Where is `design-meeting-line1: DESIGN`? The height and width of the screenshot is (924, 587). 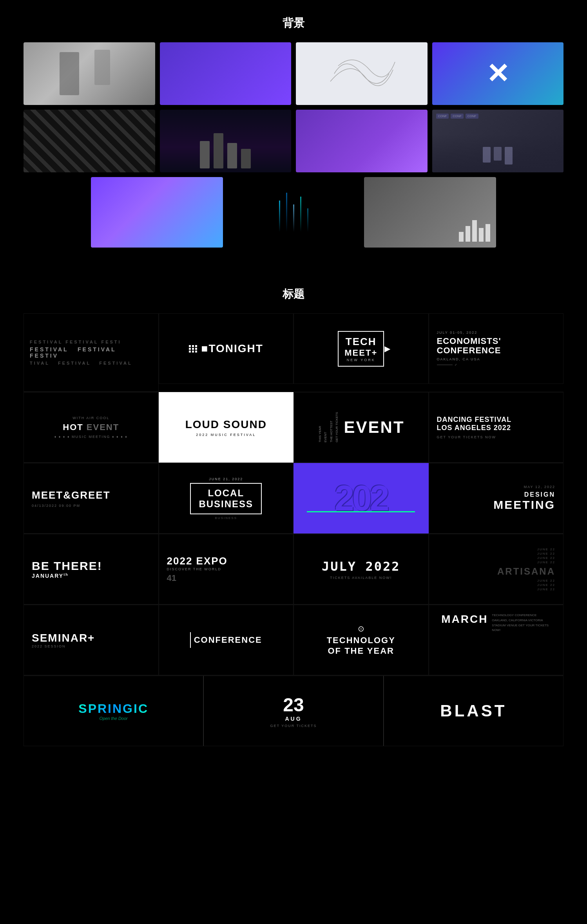
design-meeting-line1: DESIGN is located at coordinates (540, 495).